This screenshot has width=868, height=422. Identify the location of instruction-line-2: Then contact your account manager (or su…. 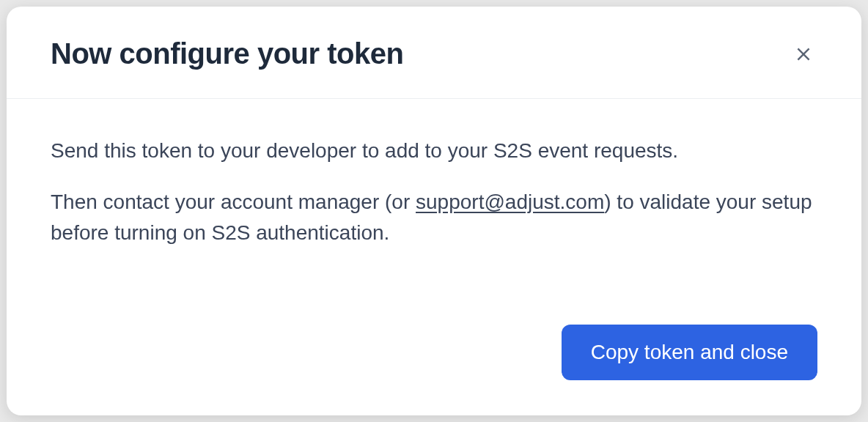
(434, 218).